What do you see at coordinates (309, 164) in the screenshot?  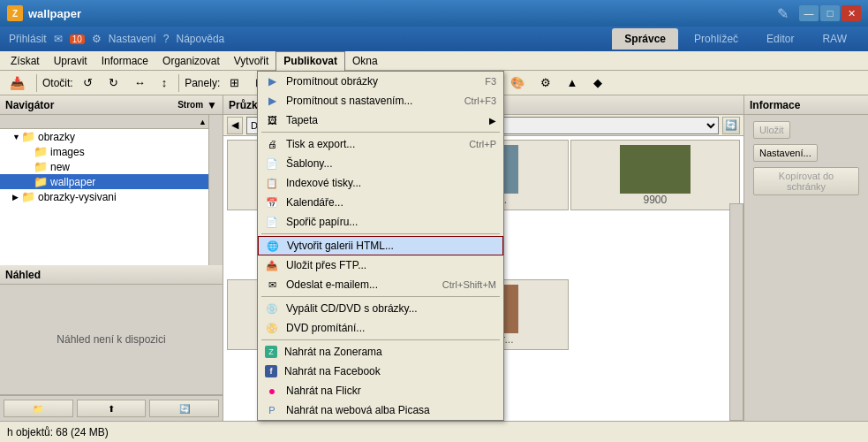 I see `dd-label-sablony: Šablony...` at bounding box center [309, 164].